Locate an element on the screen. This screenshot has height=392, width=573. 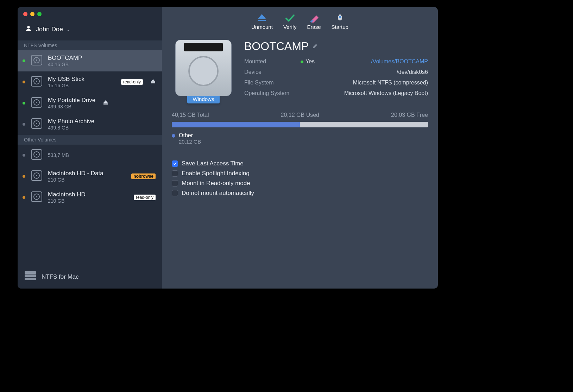
mount-options: Save Last Access TimeEnable Spotlight In… is located at coordinates (300, 178).